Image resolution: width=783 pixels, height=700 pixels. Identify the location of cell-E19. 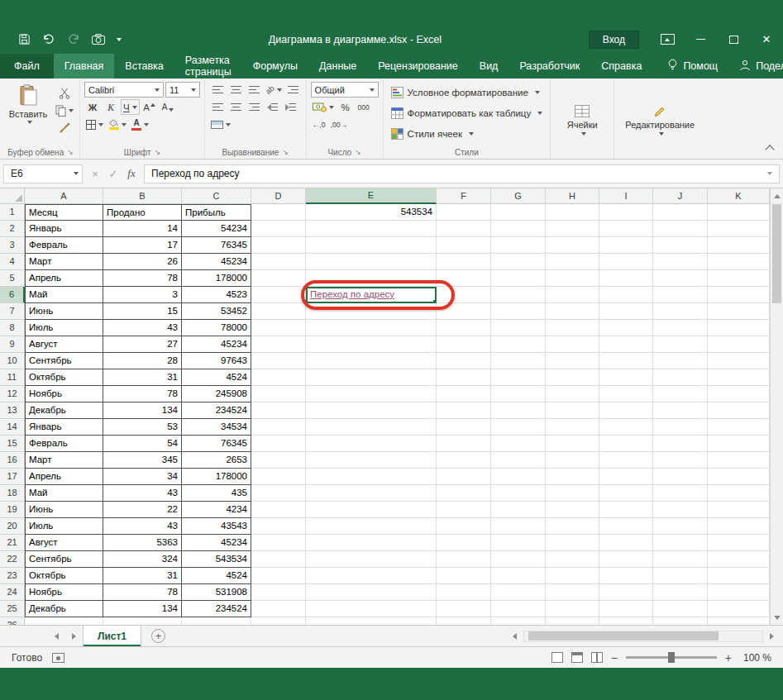
(371, 510).